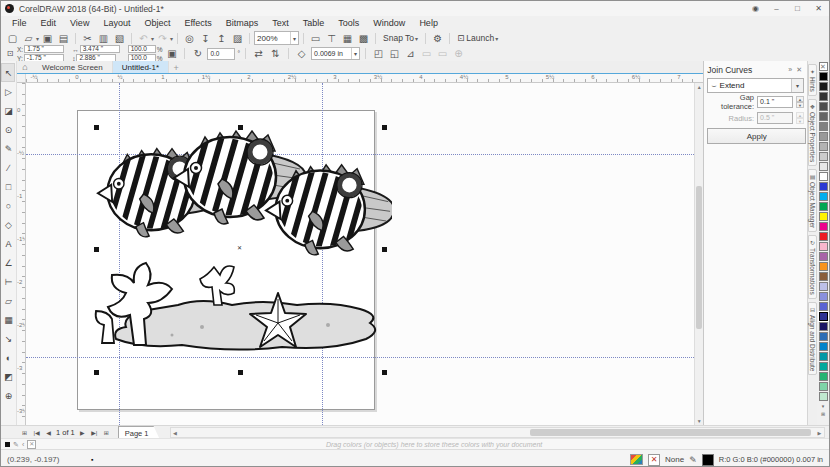  What do you see at coordinates (64, 38) in the screenshot?
I see `print-icon: ▤` at bounding box center [64, 38].